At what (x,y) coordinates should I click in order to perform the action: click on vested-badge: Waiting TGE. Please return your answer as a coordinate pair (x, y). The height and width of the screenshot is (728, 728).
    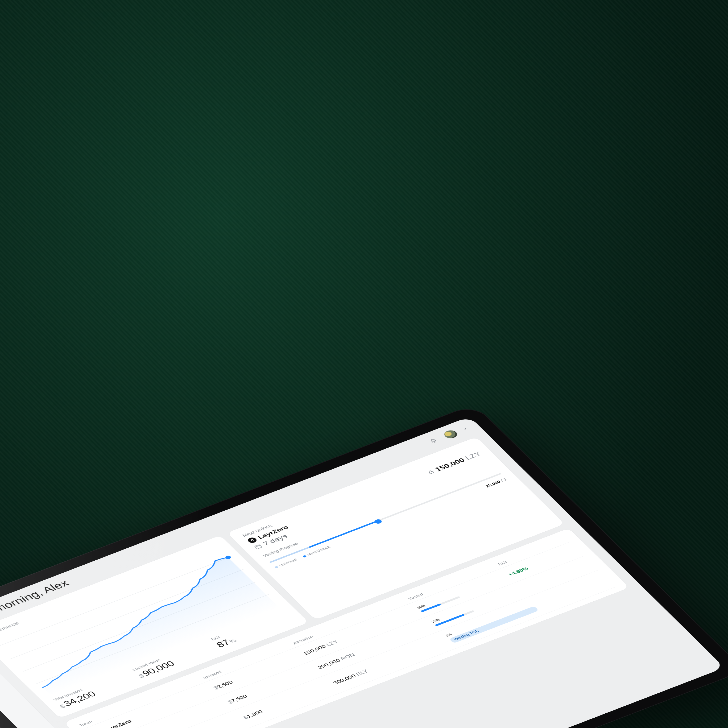
    Looking at the image, I should click on (494, 625).